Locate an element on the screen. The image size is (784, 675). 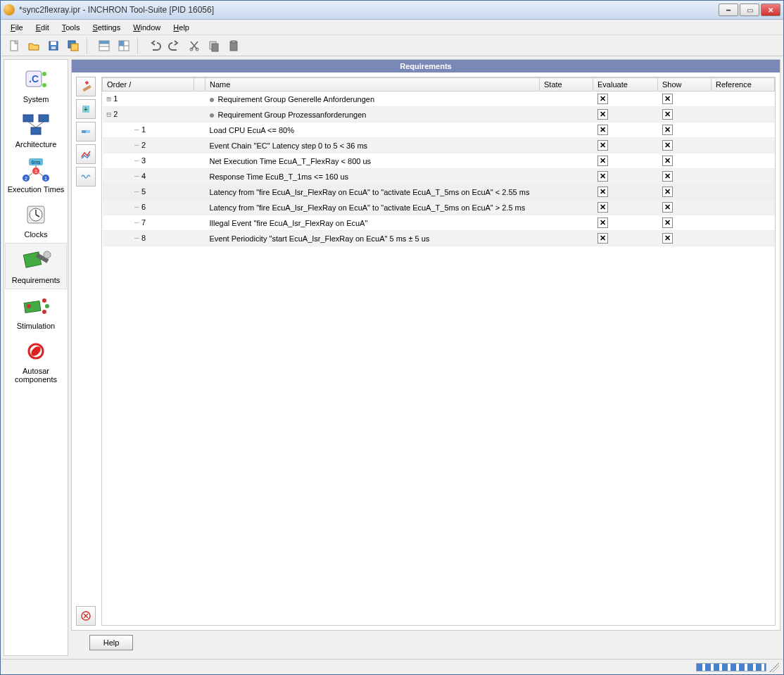
toolbar-saveall-icon is located at coordinates (73, 46).